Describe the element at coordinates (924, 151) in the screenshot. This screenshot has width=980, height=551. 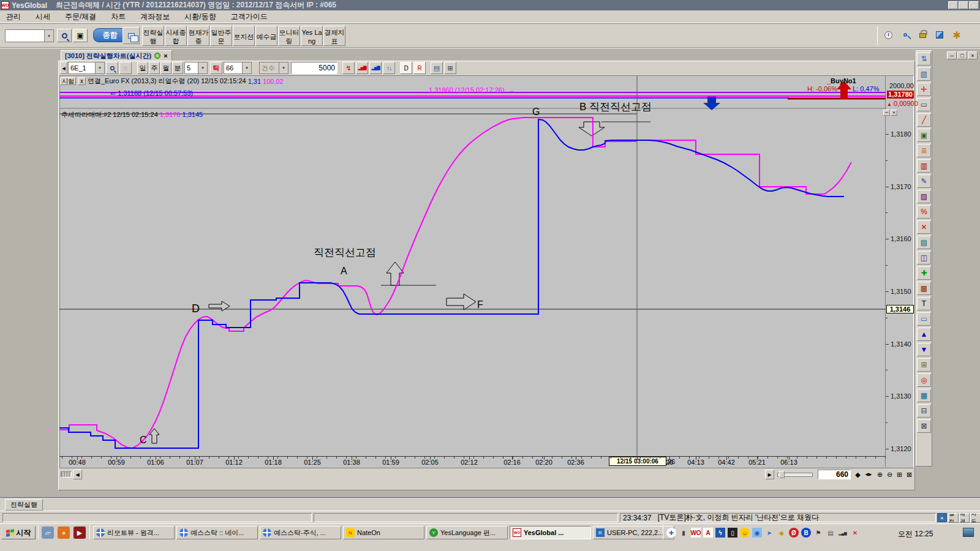
I see `tool-lines-icon: ≣` at that location.